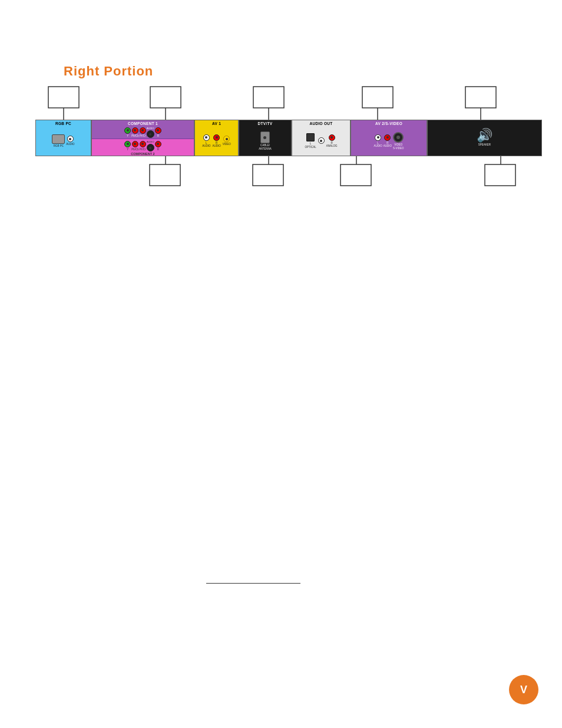 The image size is (562, 728). I want to click on audio-out-ports: LOPTICAL RANALOG, so click(321, 141).